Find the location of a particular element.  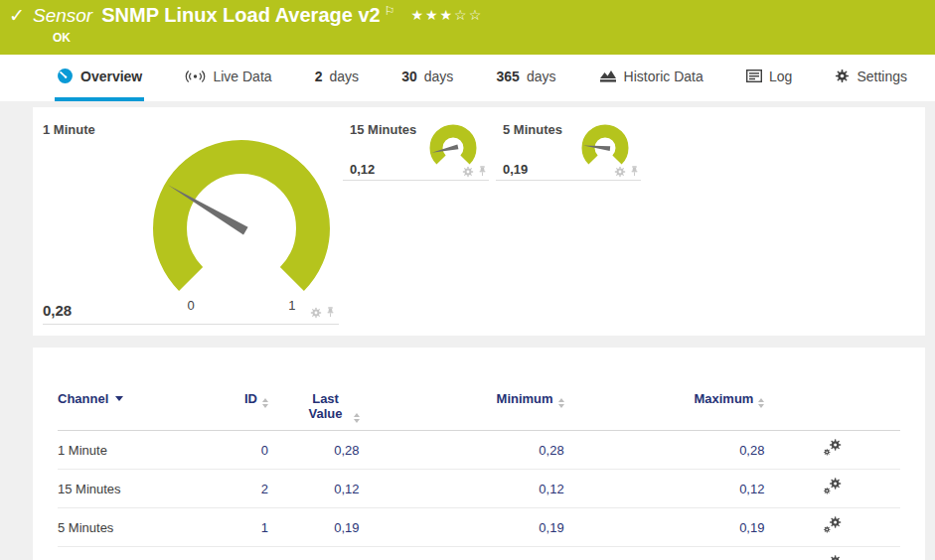

channel-maximum: 0,12 is located at coordinates (665, 489).